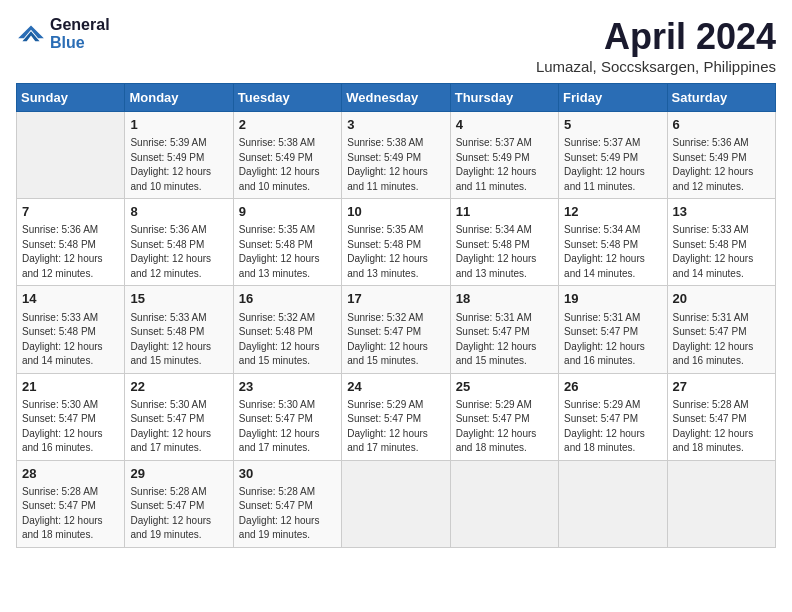 Image resolution: width=792 pixels, height=612 pixels. I want to click on calendar-day-cell: 28Sunrise: 5:28 AM Sunset: 5:47 PM Dayli…, so click(71, 504).